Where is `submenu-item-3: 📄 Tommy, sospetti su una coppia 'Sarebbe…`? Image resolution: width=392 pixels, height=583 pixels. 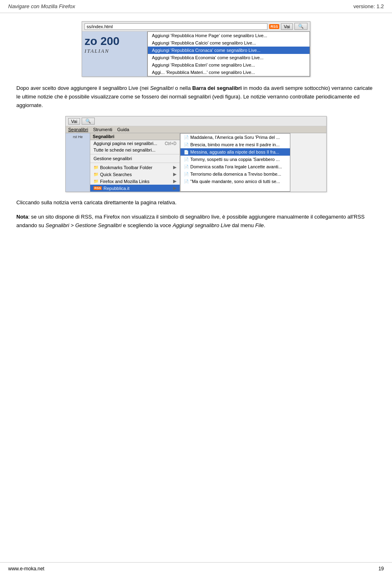 submenu-item-3: 📄 Tommy, sospetti su una coppia 'Sarebbe… is located at coordinates (235, 159).